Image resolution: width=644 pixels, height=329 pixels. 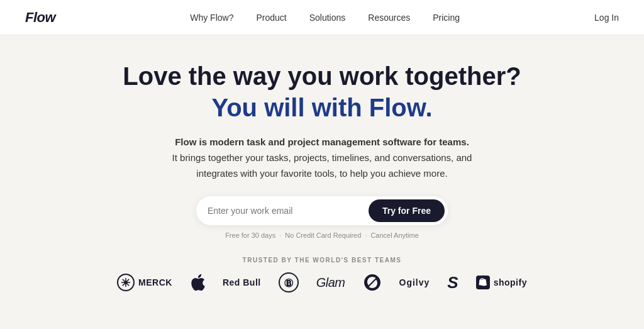 What do you see at coordinates (322, 76) in the screenshot?
I see `hero-title-line1: Love the way you work together?` at bounding box center [322, 76].